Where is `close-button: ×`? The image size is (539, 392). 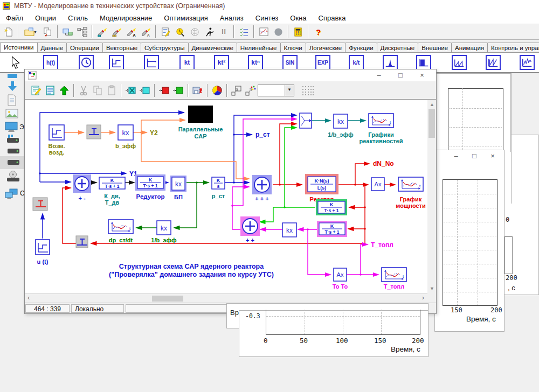 close-button: × is located at coordinates (422, 75).